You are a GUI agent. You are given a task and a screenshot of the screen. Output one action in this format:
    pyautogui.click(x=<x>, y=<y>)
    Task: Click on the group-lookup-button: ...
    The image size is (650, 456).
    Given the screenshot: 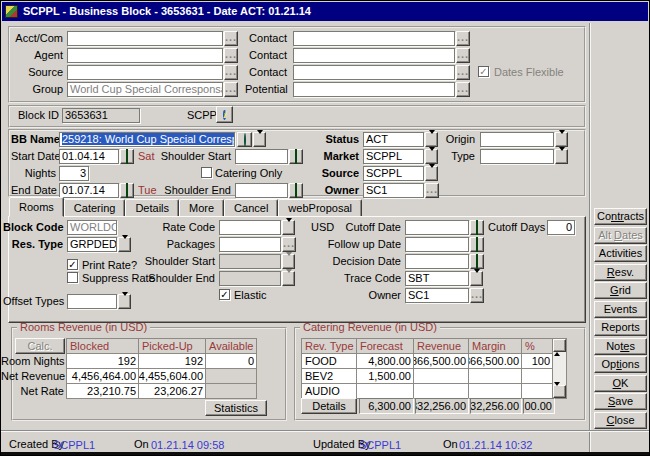 What is the action you would take?
    pyautogui.click(x=231, y=90)
    